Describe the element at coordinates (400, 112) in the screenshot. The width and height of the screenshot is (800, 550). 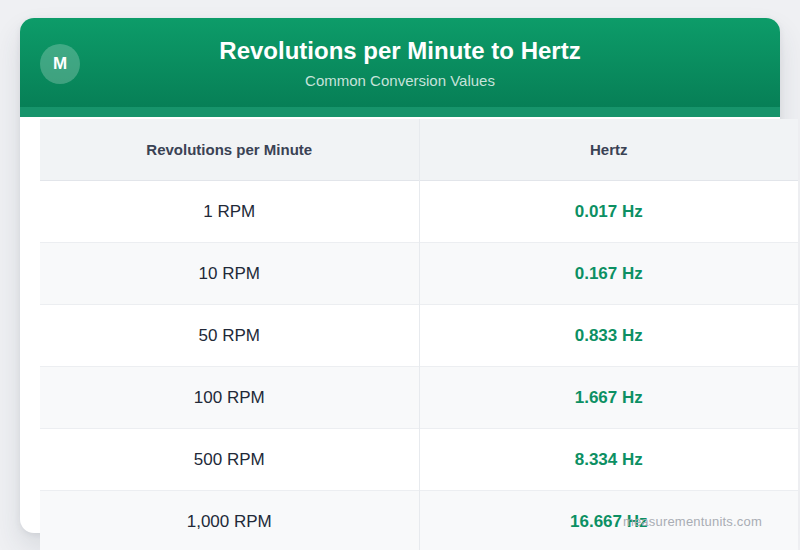
I see `header-accent-strip` at that location.